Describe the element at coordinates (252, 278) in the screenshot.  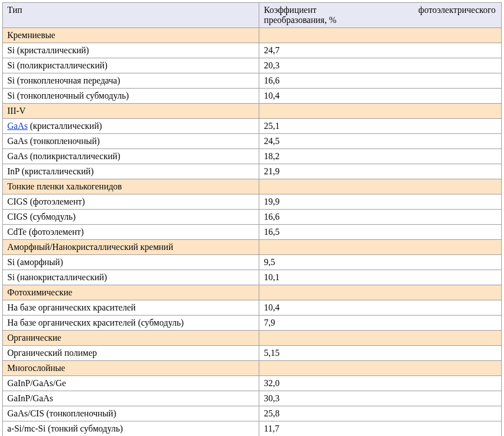
I see `table-row: Si (нанокристаллический)10,1` at that location.